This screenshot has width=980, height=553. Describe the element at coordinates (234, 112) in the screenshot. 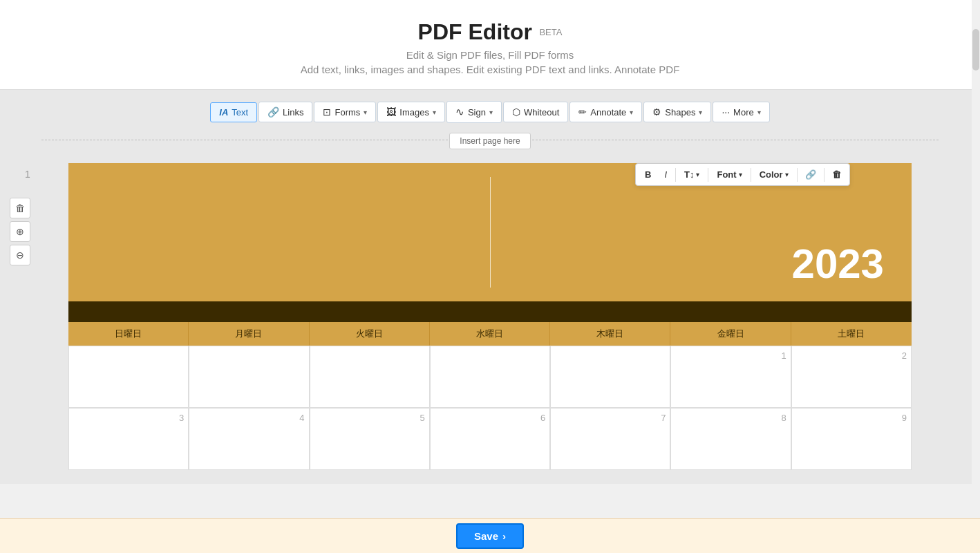

I see `toolbar-text-btn: IA Text` at that location.